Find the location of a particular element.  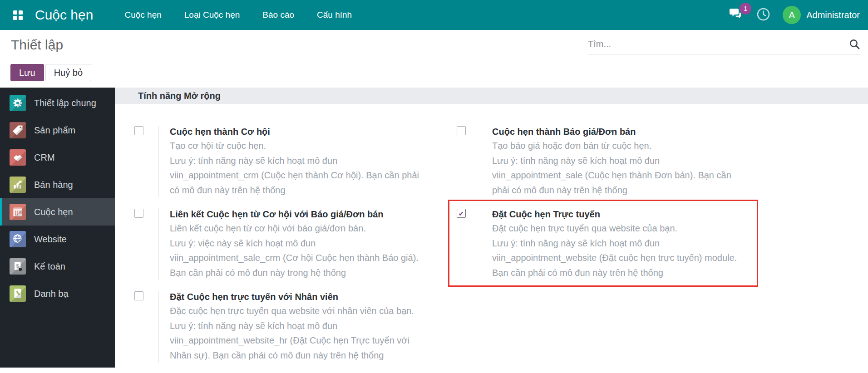

save-button: Lưu is located at coordinates (27, 73).